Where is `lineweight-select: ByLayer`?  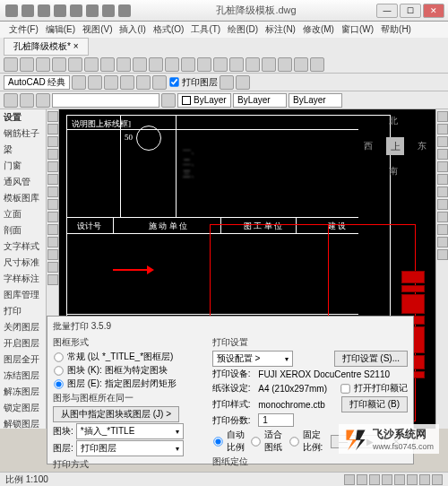
lineweight-select: ByLayer is located at coordinates (315, 100).